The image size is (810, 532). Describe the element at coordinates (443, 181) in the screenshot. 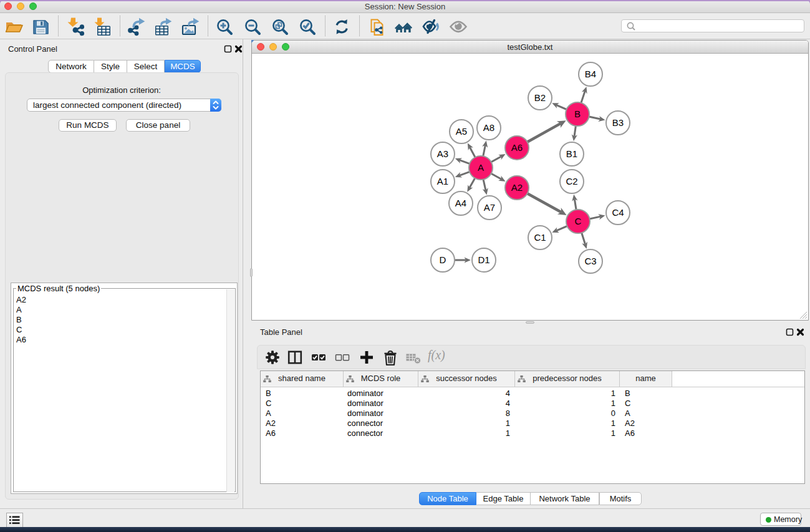

I see `svg-text: A1` at that location.